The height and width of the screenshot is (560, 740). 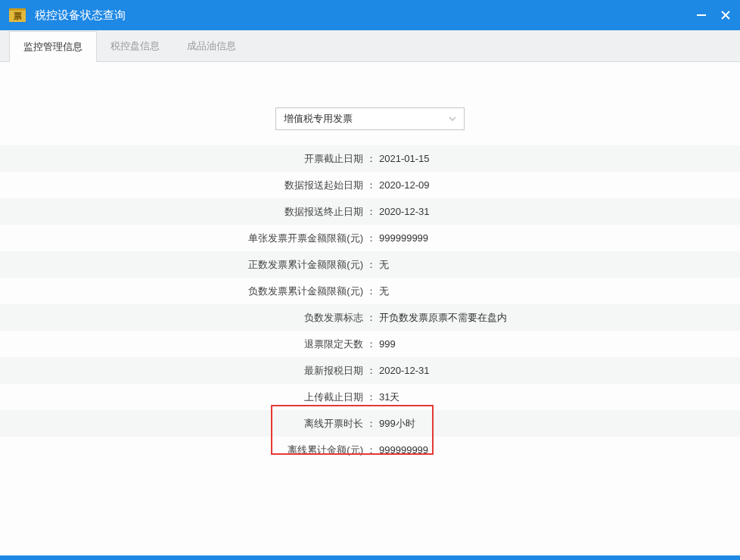 What do you see at coordinates (370, 119) in the screenshot?
I see `invoice-type-select: 增值税专用发票` at bounding box center [370, 119].